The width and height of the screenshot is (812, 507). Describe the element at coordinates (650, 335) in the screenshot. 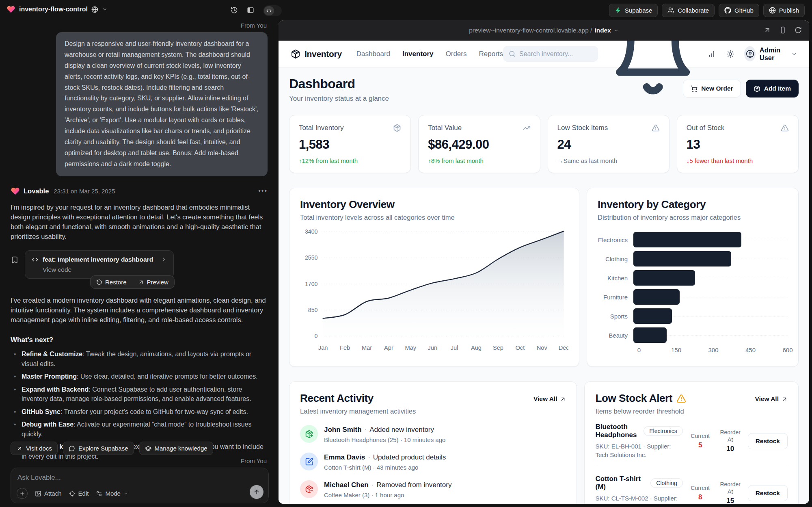

I see `bar-beauty` at that location.